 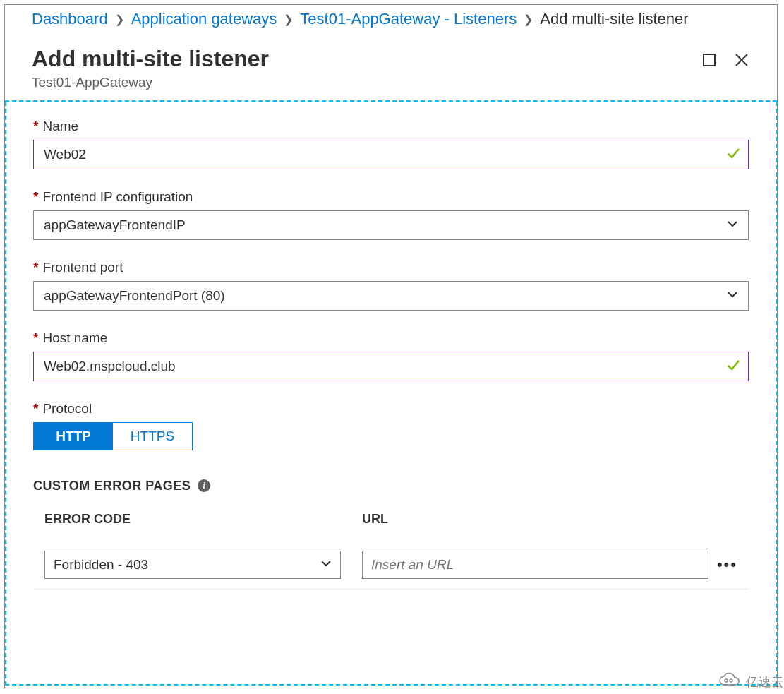 I want to click on cloud-icon, so click(x=730, y=682).